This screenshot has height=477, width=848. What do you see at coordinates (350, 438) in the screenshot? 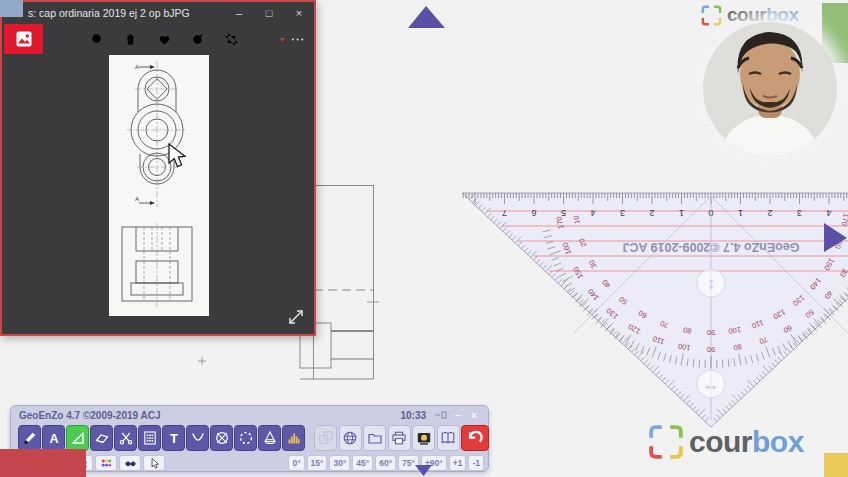
I see `globe-icon` at bounding box center [350, 438].